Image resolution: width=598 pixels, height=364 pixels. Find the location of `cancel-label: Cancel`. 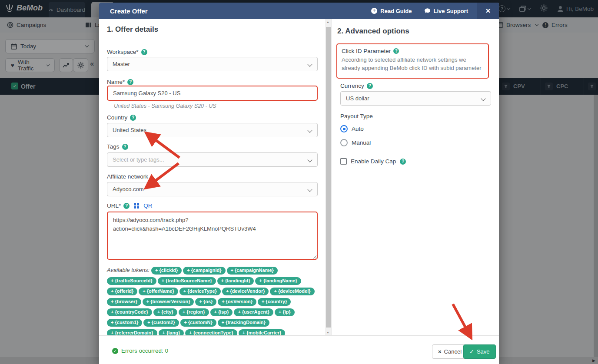

cancel-label: Cancel is located at coordinates (453, 352).